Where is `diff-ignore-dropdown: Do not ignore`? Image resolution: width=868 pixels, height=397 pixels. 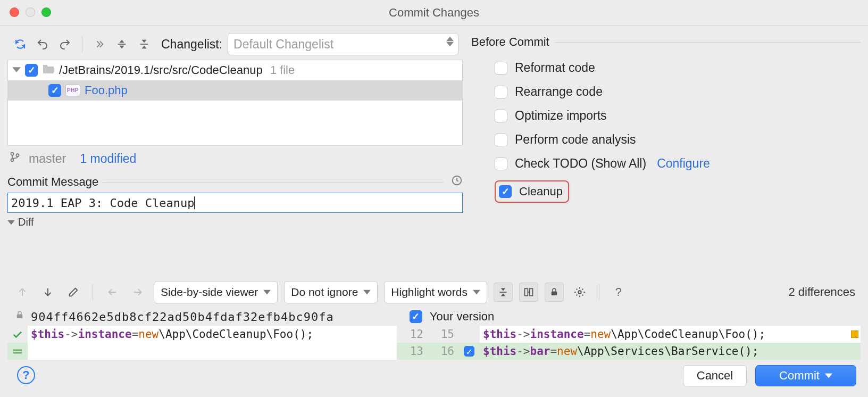
diff-ignore-dropdown: Do not ignore is located at coordinates (331, 292).